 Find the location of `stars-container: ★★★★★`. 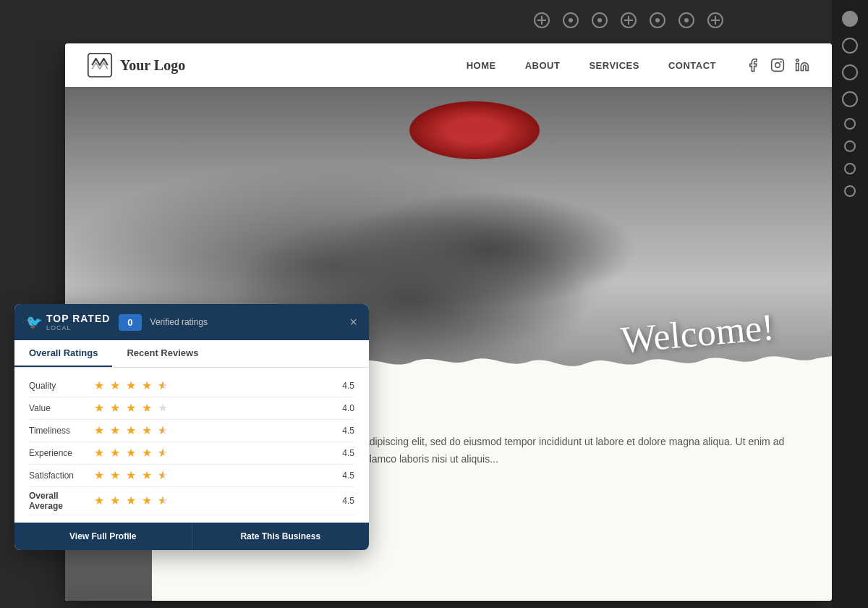

stars-container: ★★★★★ is located at coordinates (213, 408).